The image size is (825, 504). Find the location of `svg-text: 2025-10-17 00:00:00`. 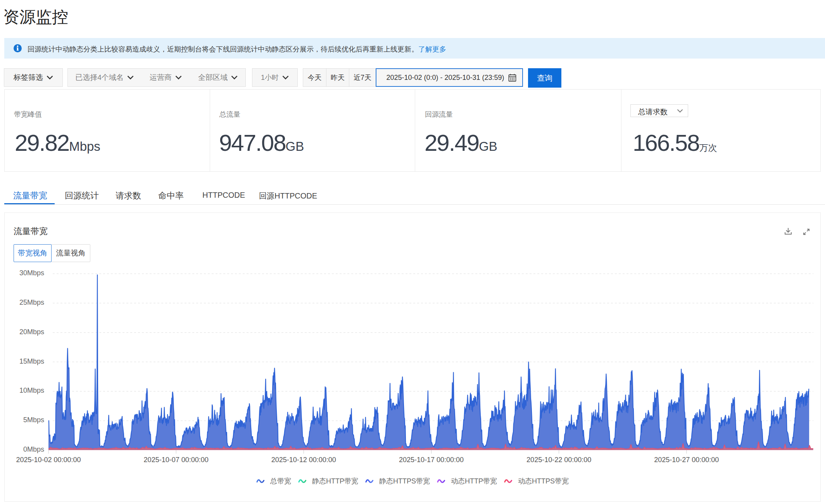

svg-text: 2025-10-17 00:00:00 is located at coordinates (431, 460).